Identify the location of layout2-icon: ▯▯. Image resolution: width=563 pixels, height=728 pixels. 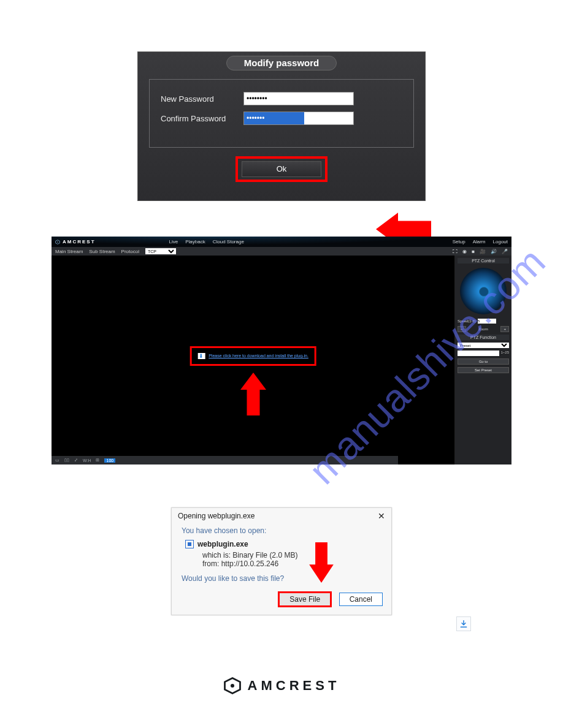
(67, 460).